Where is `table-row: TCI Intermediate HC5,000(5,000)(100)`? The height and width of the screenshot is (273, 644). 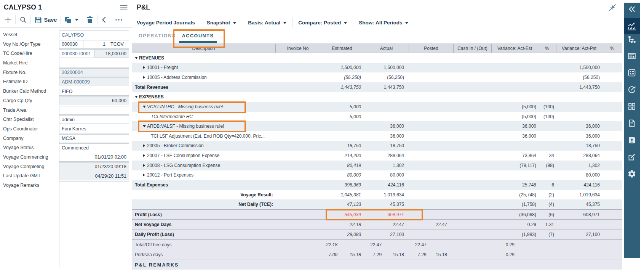
table-row: TCI Intermediate HC5,000(5,000)(100) is located at coordinates (377, 117).